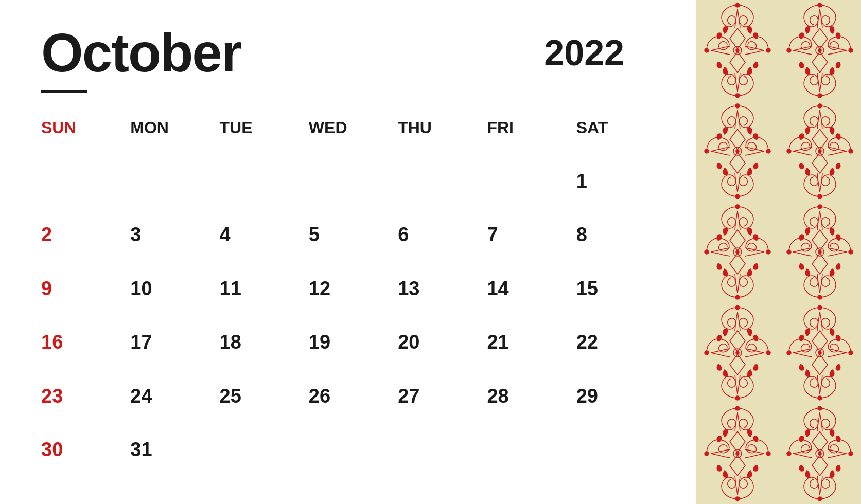 This screenshot has height=504, width=861. What do you see at coordinates (265, 403) in the screenshot?
I see `day-cell: 25` at bounding box center [265, 403].